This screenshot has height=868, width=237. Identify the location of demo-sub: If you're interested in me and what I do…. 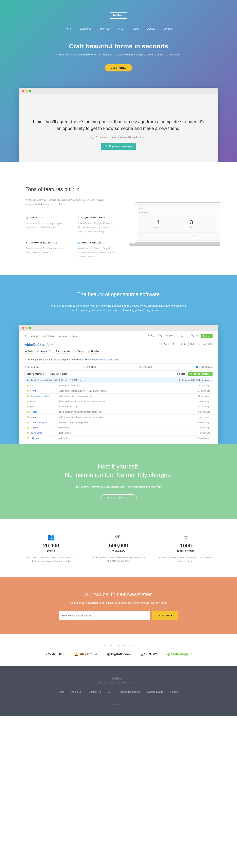
(118, 137).